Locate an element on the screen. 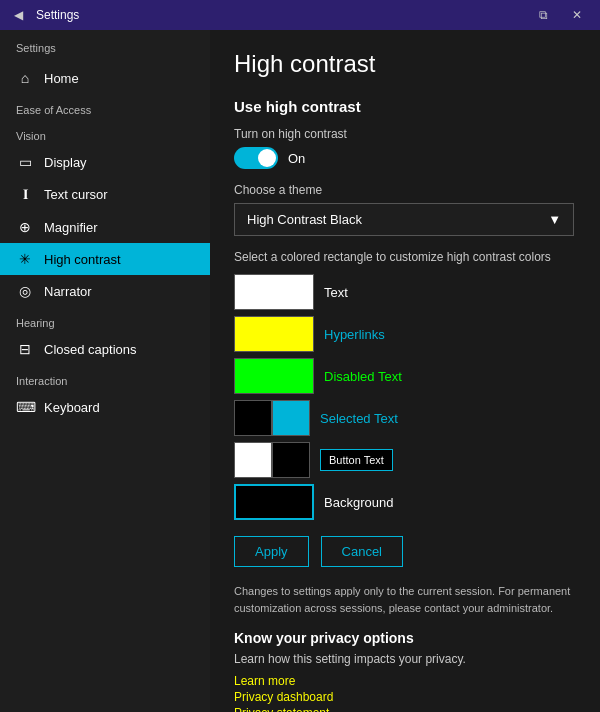 The height and width of the screenshot is (712, 600). sidebar-item-home-label: Home is located at coordinates (62, 78).